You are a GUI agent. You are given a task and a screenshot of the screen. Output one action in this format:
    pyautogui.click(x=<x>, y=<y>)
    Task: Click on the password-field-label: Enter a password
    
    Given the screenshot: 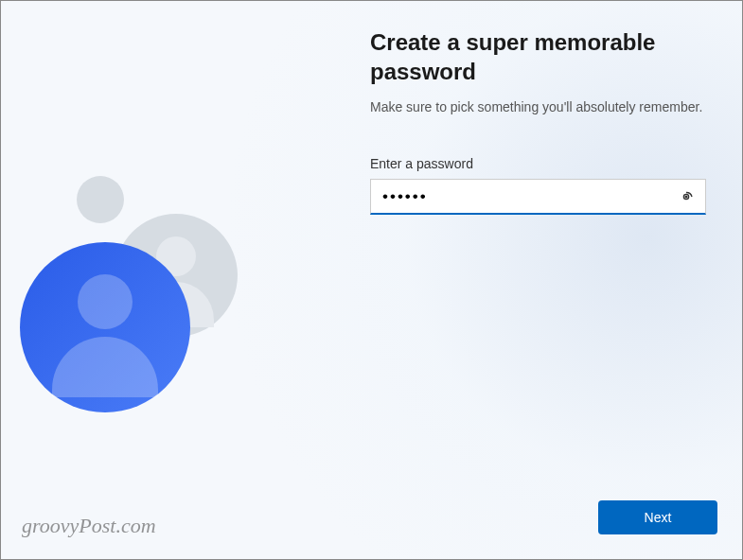 What is the action you would take?
    pyautogui.click(x=538, y=164)
    